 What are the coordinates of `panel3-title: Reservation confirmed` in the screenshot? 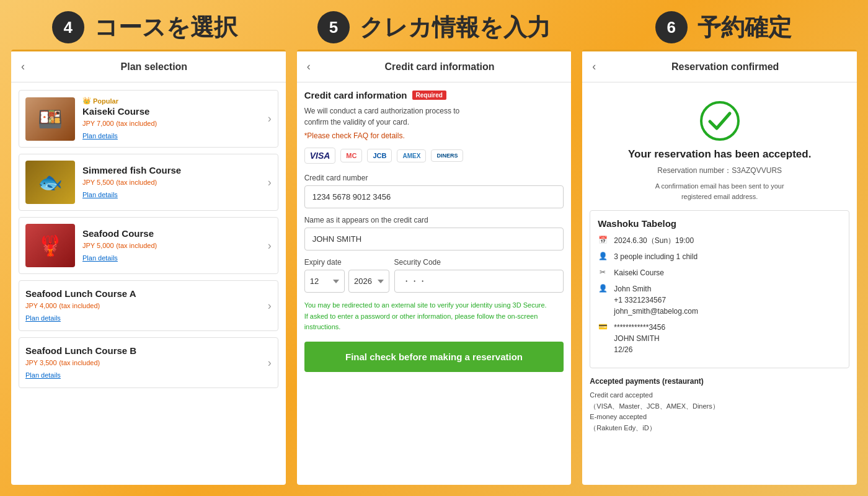 It's located at (725, 67).